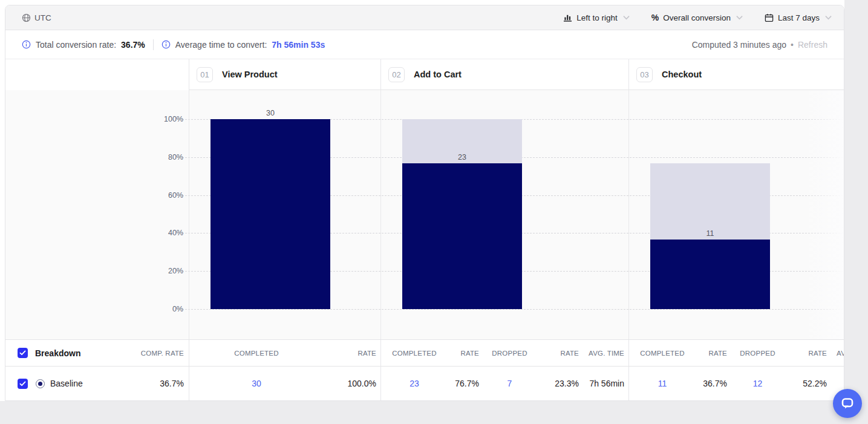 The height and width of the screenshot is (424, 868). What do you see at coordinates (808, 383) in the screenshot?
I see `stat-dropped_rate: 52.2%` at bounding box center [808, 383].